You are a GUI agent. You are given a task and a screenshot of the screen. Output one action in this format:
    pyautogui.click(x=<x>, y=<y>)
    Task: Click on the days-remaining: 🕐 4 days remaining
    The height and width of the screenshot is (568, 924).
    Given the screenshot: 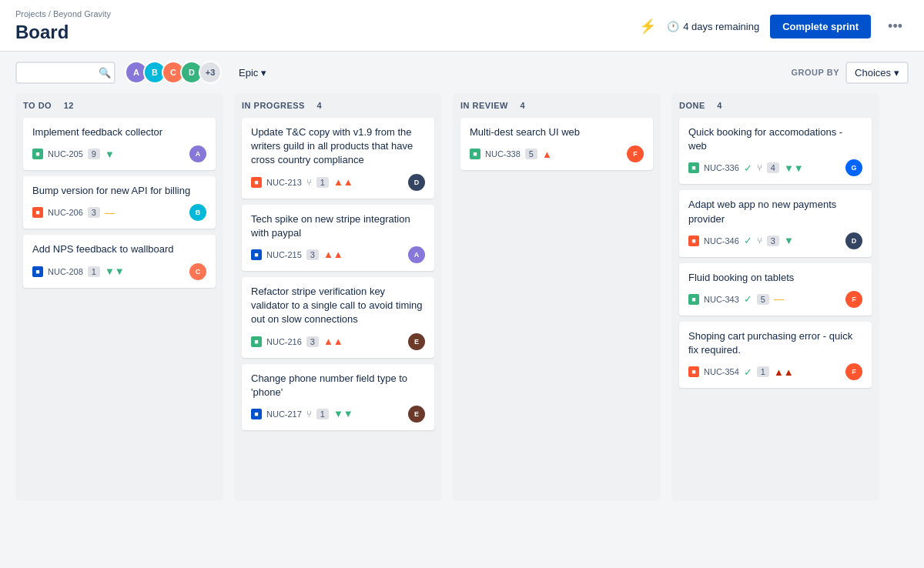 What is the action you would take?
    pyautogui.click(x=713, y=26)
    